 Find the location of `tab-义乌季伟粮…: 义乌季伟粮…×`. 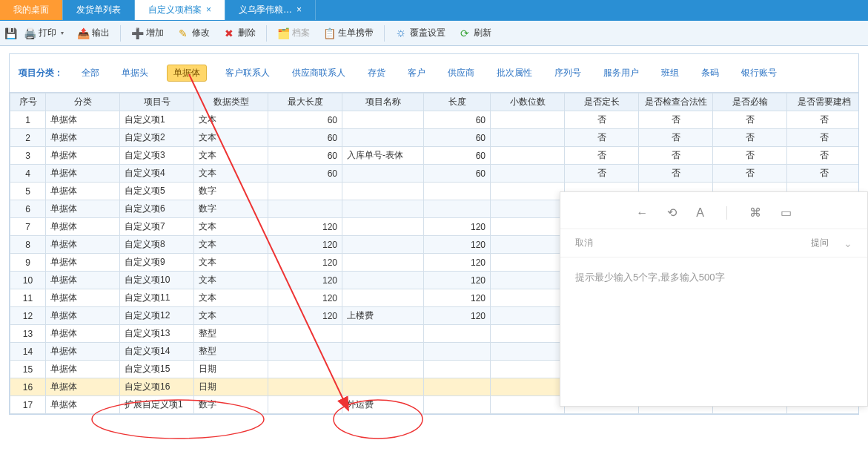

tab-义乌季伟粮…: 义乌季伟粮…× is located at coordinates (271, 10).